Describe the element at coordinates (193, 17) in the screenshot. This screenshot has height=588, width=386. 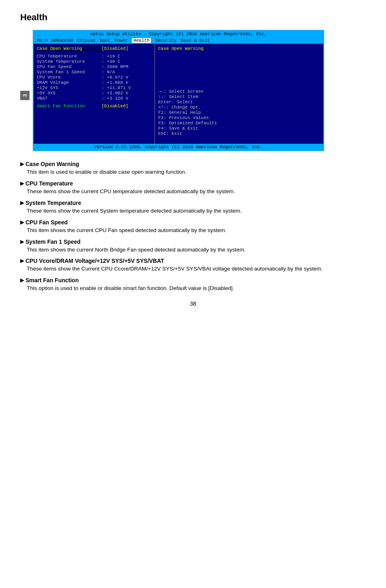
I see `page-title: Health` at that location.